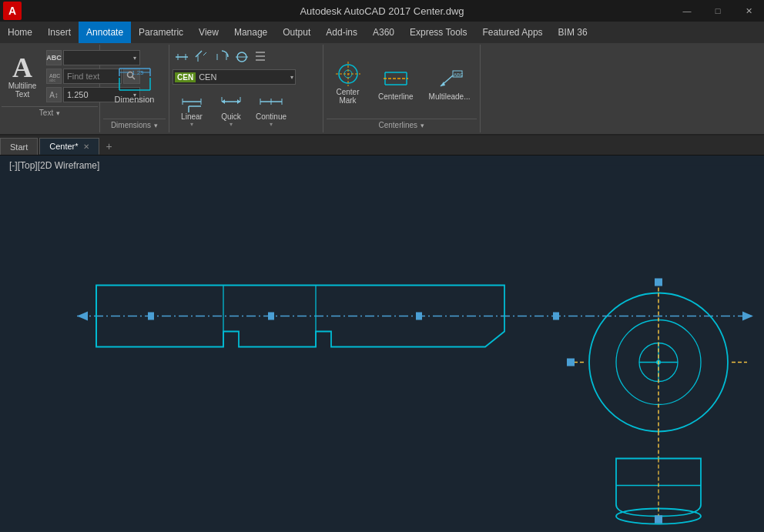  I want to click on continue-arrow: ▾, so click(271, 125).